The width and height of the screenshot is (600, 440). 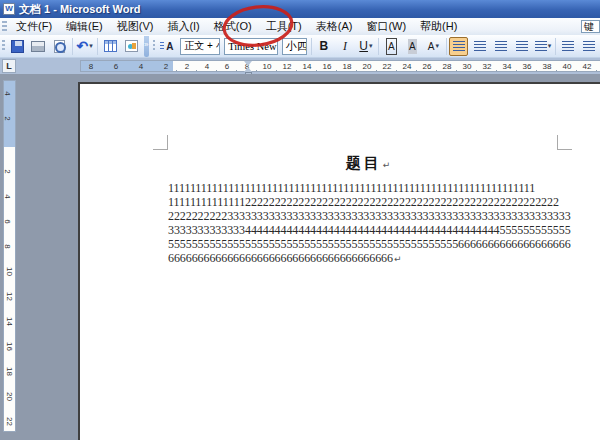 I want to click on ruler-number: 16, so click(x=328, y=66).